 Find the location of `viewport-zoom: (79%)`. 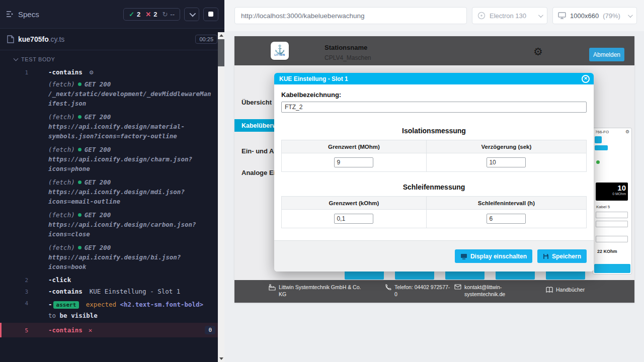

viewport-zoom: (79%) is located at coordinates (612, 16).